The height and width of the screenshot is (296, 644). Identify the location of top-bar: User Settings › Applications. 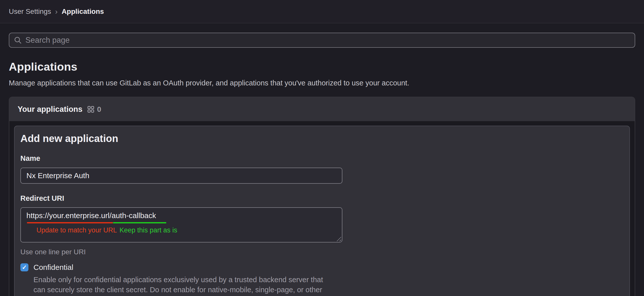
(322, 12).